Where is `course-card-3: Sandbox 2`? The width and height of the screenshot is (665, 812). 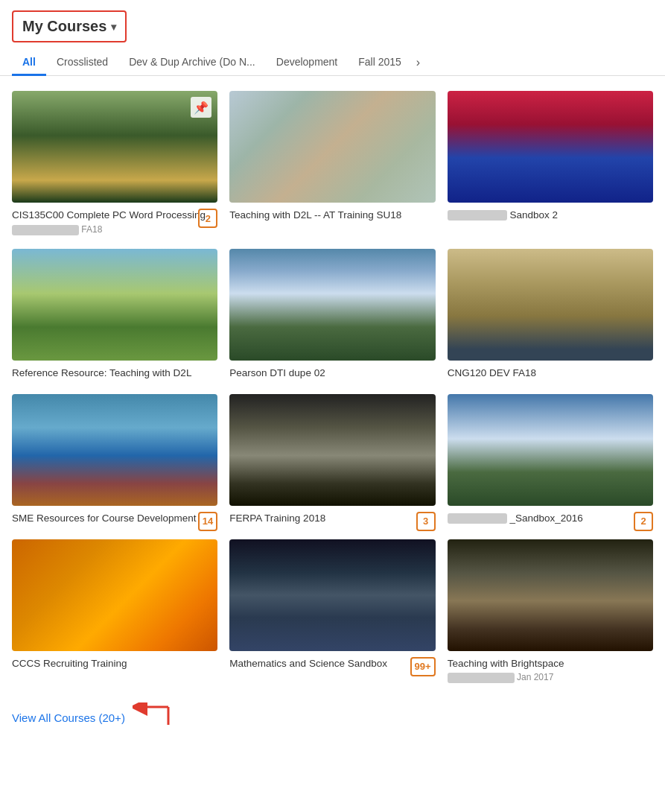 course-card-3: Sandbox 2 is located at coordinates (550, 163).